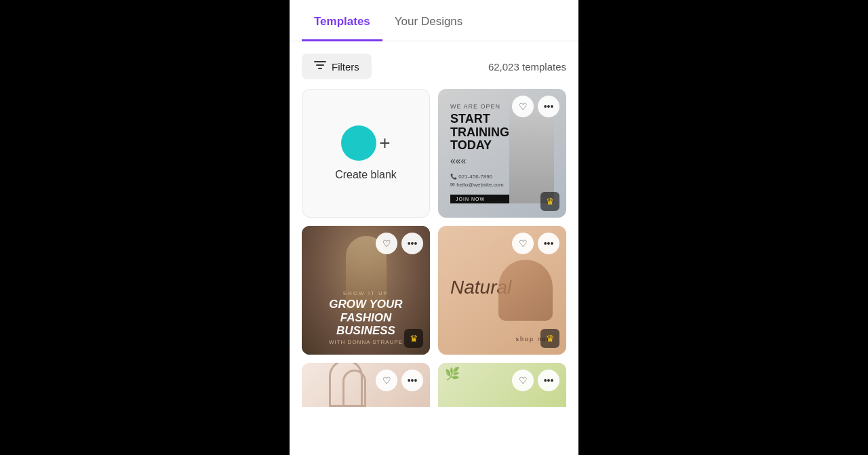 This screenshot has height=455, width=868. Describe the element at coordinates (502, 153) in the screenshot. I see `template-card-fitness: WE ARE OPEN START TRAINING TODAY ««« 📞 0…` at that location.